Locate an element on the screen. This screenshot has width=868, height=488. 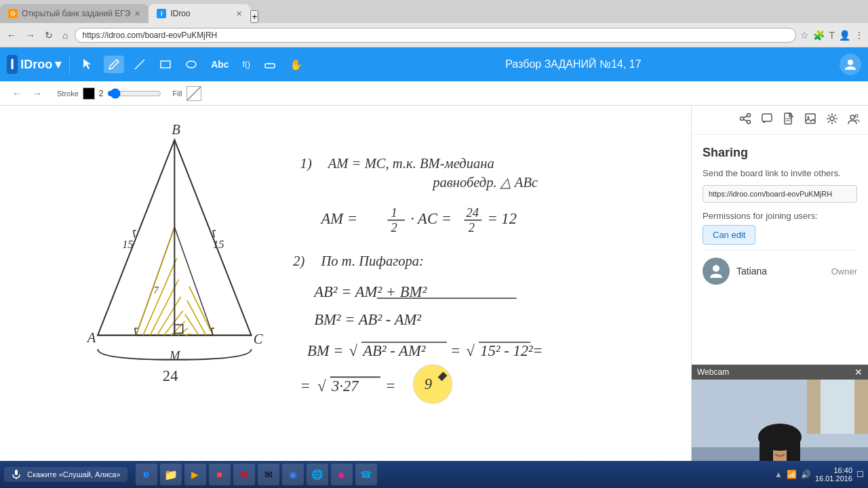
cursor-icon is located at coordinates (88, 64).